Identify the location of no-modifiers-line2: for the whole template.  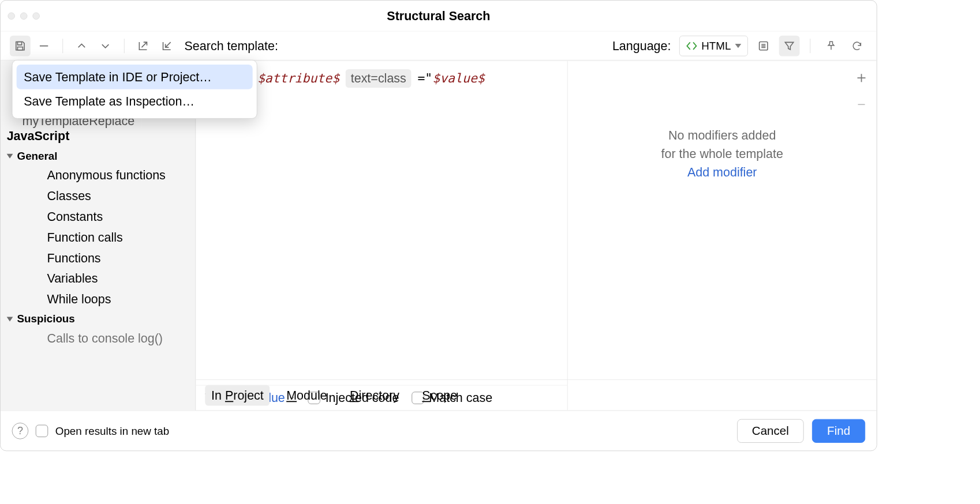
(723, 153).